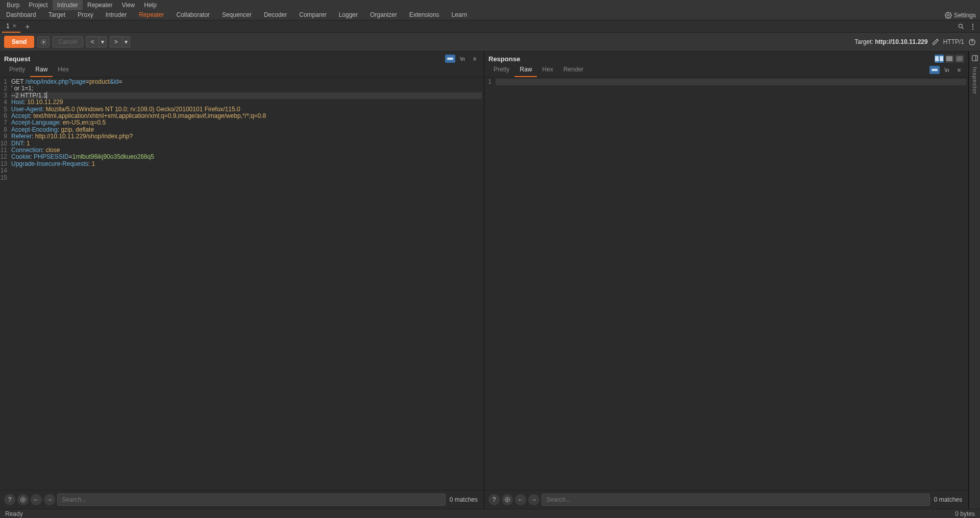 The height and width of the screenshot is (518, 980). Describe the element at coordinates (348, 15) in the screenshot. I see `tab-logger: Logger` at that location.